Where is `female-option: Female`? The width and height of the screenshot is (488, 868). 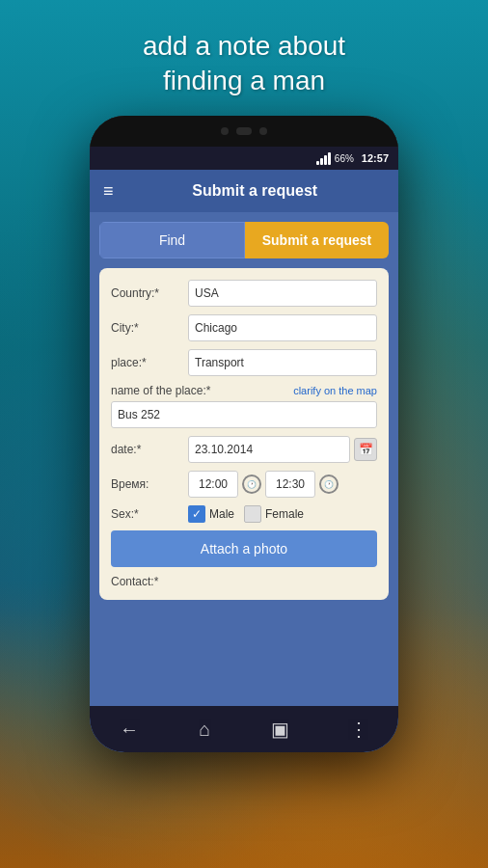
female-option: Female is located at coordinates (274, 514).